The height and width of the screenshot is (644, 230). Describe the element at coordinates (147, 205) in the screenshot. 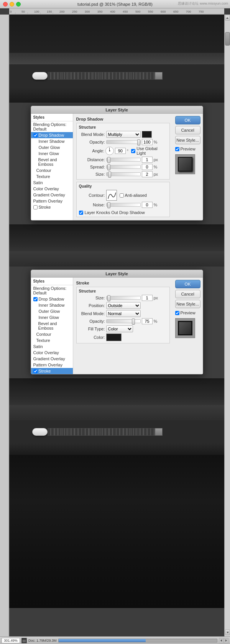

I see `noise-input` at that location.